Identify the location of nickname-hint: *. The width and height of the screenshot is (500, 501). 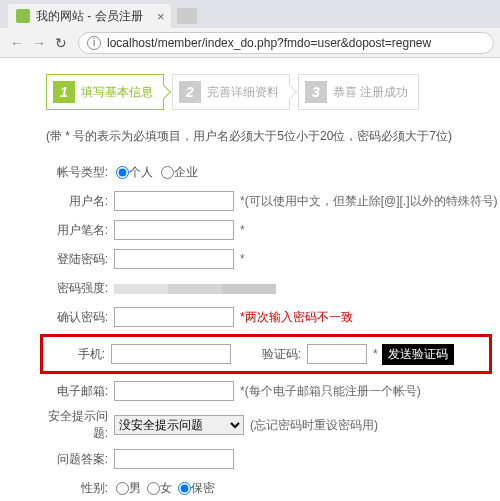
(242, 230).